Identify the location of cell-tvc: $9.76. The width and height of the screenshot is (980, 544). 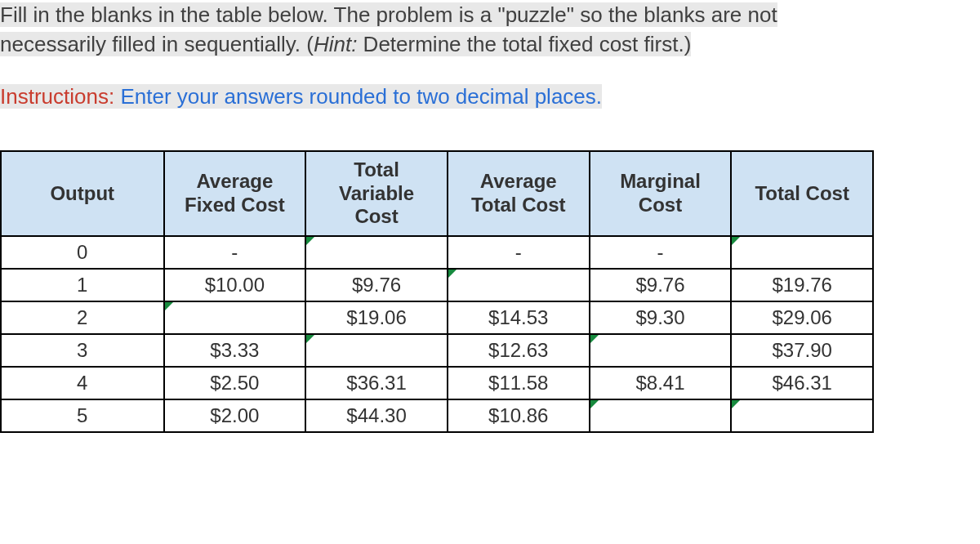
(376, 285).